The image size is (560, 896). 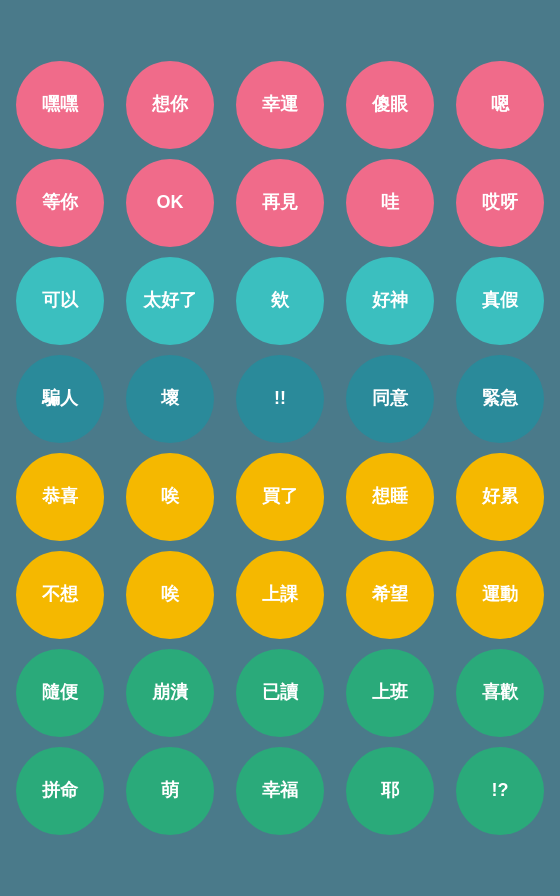 What do you see at coordinates (390, 301) in the screenshot?
I see `bubble-14: 好神` at bounding box center [390, 301].